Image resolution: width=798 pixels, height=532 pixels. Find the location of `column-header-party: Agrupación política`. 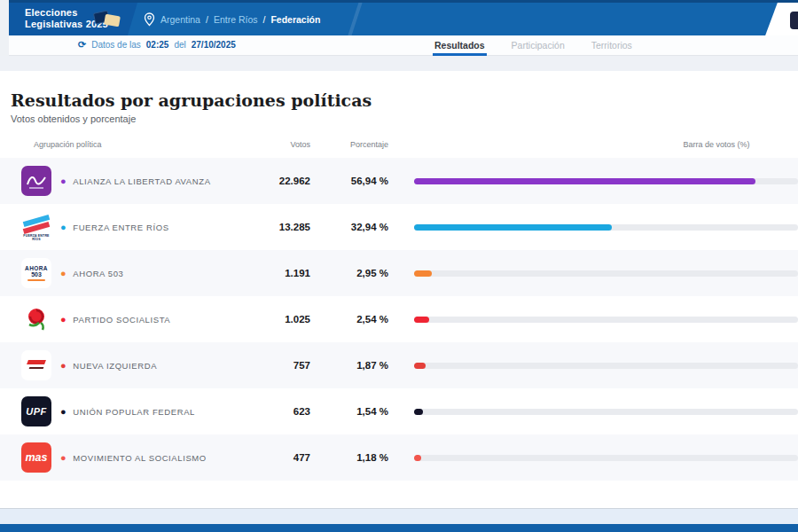

column-header-party: Agrupación política is located at coordinates (67, 145).